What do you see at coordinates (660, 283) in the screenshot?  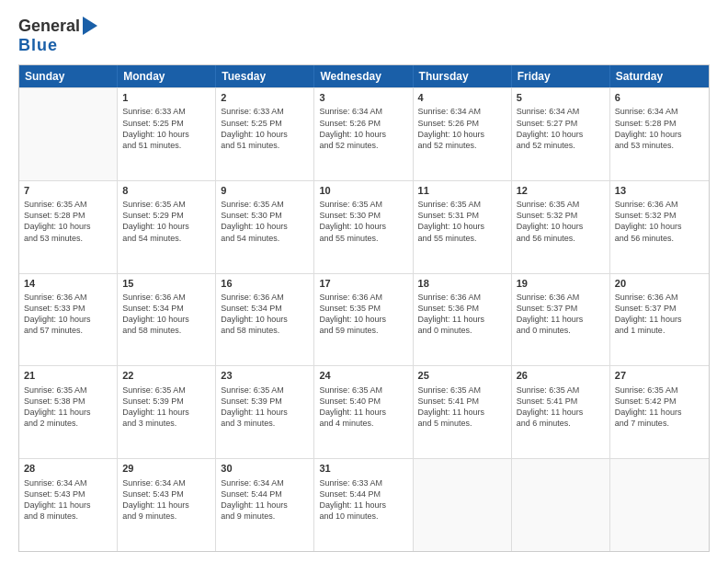 I see `day-number: 20` at bounding box center [660, 283].